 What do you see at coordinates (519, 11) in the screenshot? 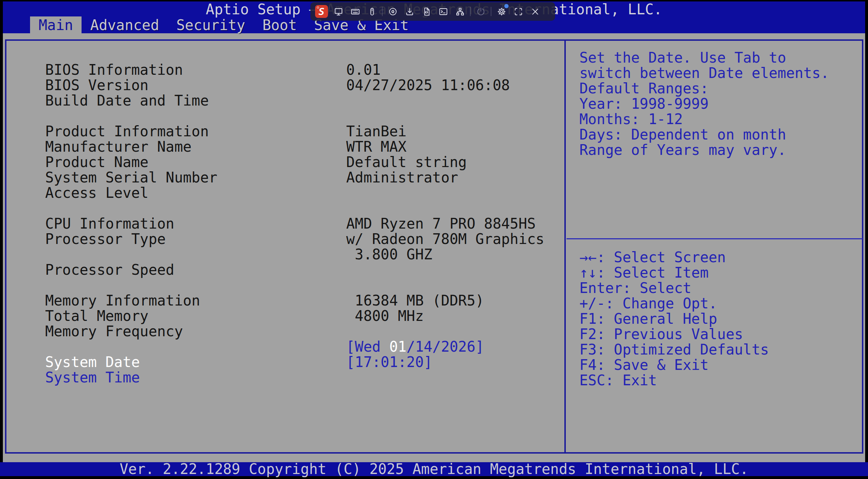
I see `fullscreen-icon` at bounding box center [519, 11].